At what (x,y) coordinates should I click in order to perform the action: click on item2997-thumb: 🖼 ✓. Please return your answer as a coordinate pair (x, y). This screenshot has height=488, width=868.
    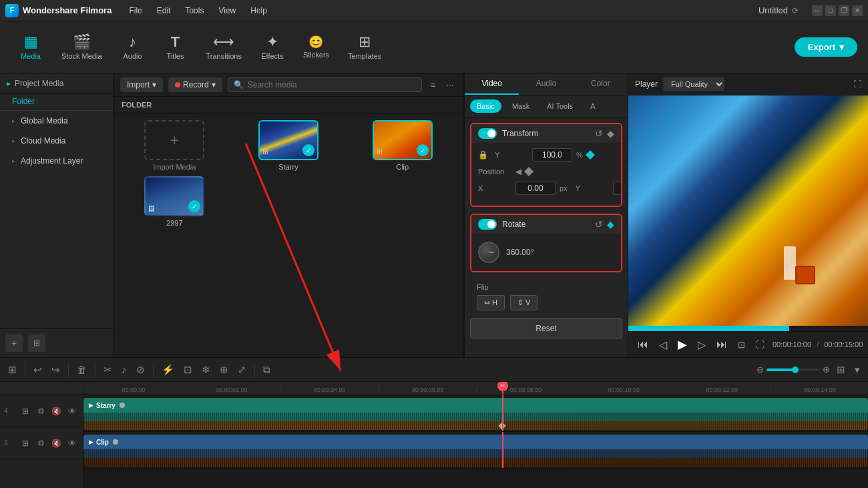
    Looking at the image, I should click on (174, 196).